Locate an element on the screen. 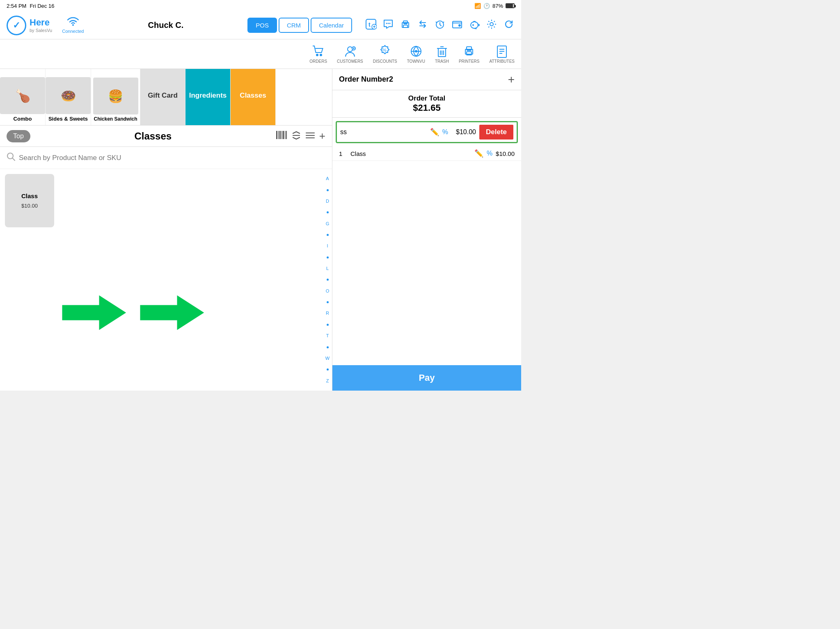  wifi-connected-area: Connected is located at coordinates (73, 25).